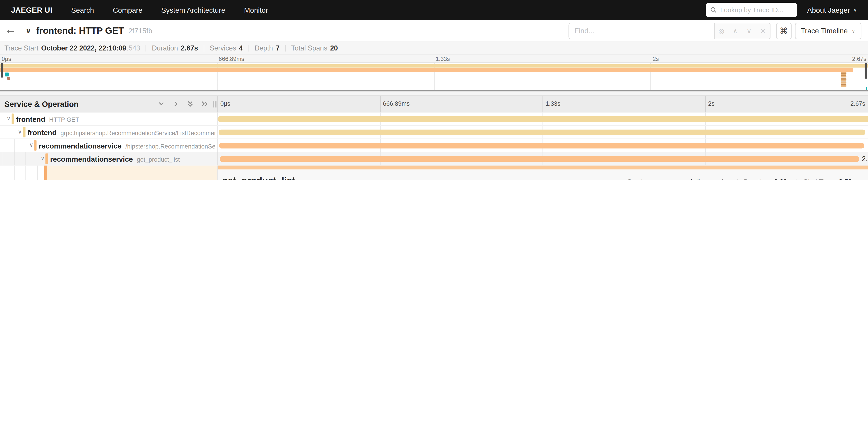  I want to click on expand-all-icon, so click(205, 104).